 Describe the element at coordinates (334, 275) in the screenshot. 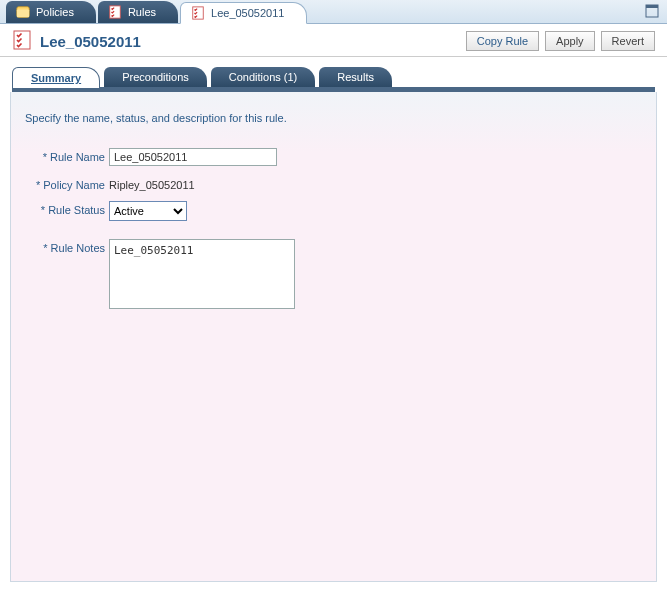

I see `row-rule-notes: * Rule Notes` at that location.